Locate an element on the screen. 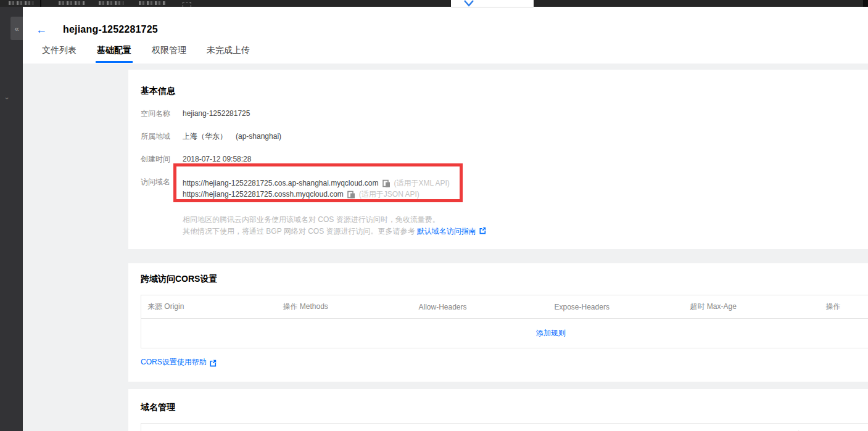  col-cdn: CDN加速 is located at coordinates (428, 427).